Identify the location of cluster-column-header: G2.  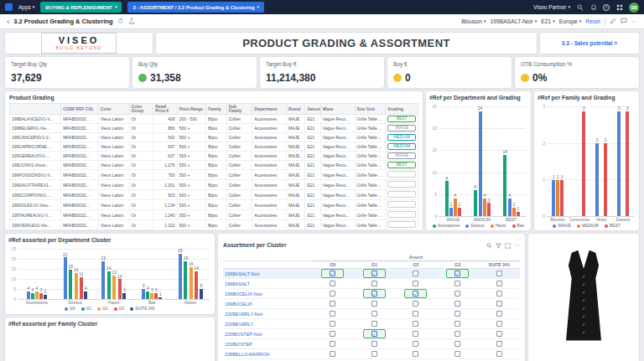
(416, 265).